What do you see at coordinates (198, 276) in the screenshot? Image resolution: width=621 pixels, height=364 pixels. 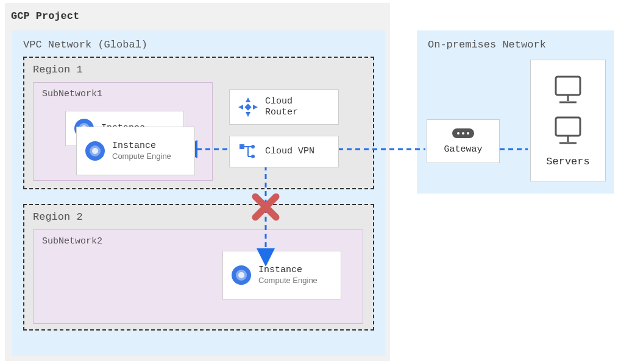 I see `subnetwork-2-container: SubNetwork2 Instance Compute Engine` at bounding box center [198, 276].